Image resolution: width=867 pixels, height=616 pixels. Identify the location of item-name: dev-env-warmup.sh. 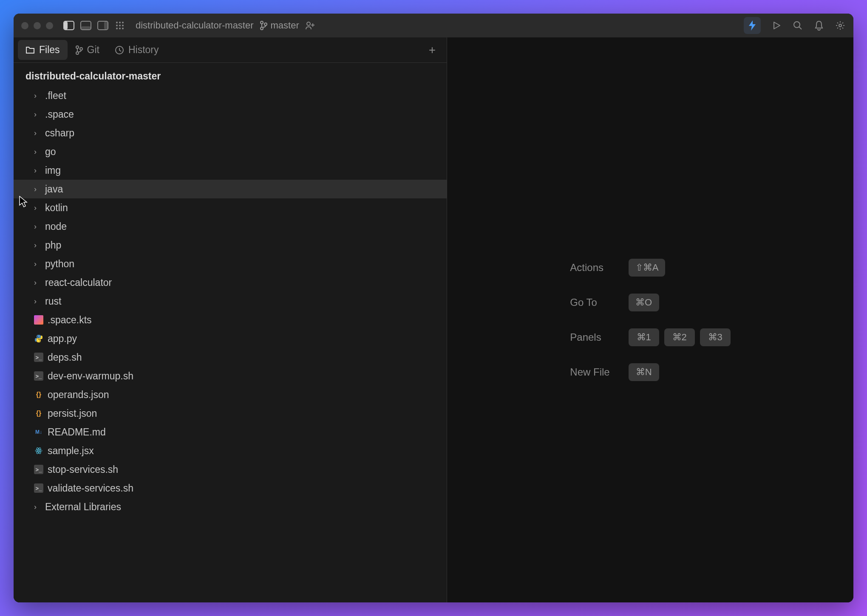
(91, 376).